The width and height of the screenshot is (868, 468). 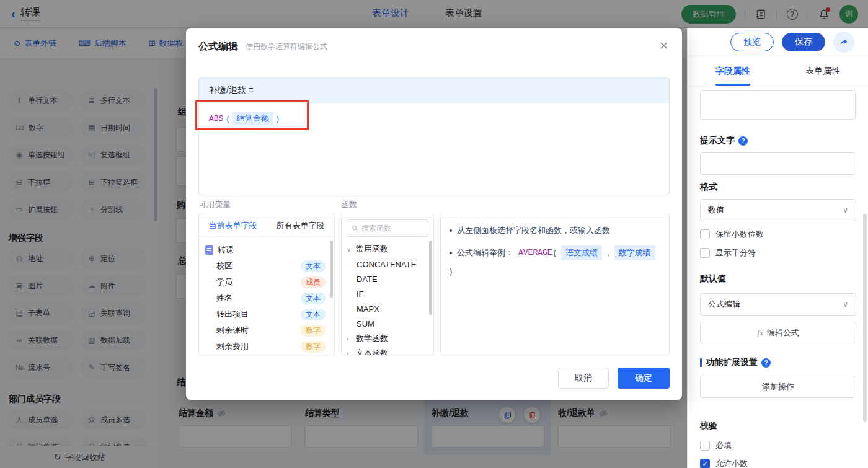 What do you see at coordinates (434, 14) in the screenshot?
I see `modal-overlay-top` at bounding box center [434, 14].